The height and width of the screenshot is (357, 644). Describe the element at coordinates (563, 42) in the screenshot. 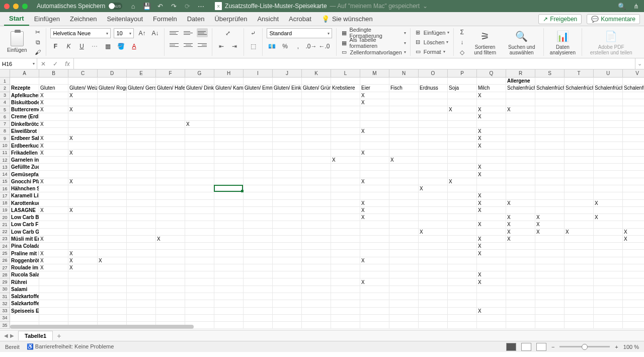

I see `analyze-data-button: 📊Daten analysieren` at that location.